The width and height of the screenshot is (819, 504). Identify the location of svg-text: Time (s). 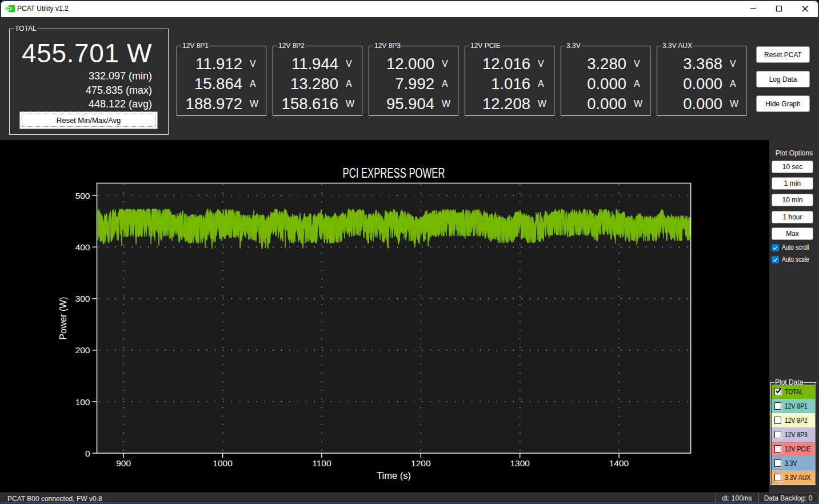
(394, 475).